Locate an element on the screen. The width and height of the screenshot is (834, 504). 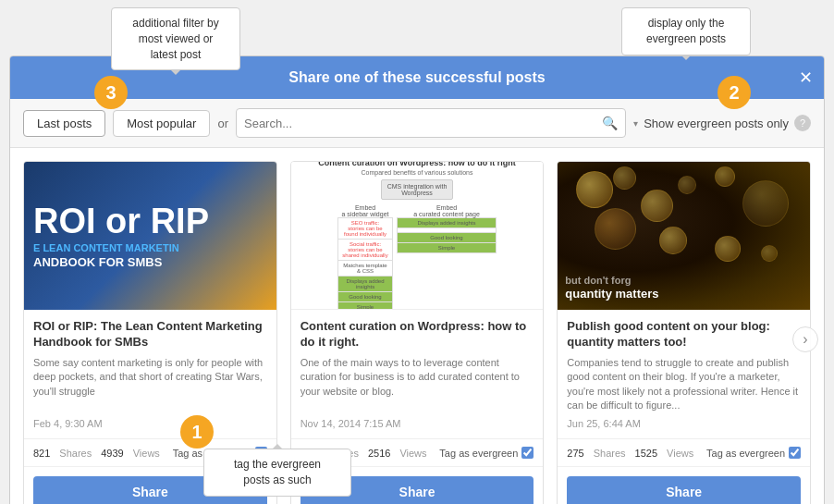
modal-close-button: ✕ is located at coordinates (806, 78).